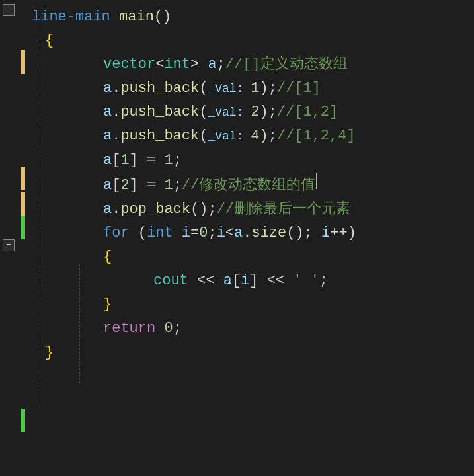 Image resolution: width=474 pixels, height=476 pixels. What do you see at coordinates (250, 257) in the screenshot?
I see `line-for-brace-open: {` at bounding box center [250, 257].